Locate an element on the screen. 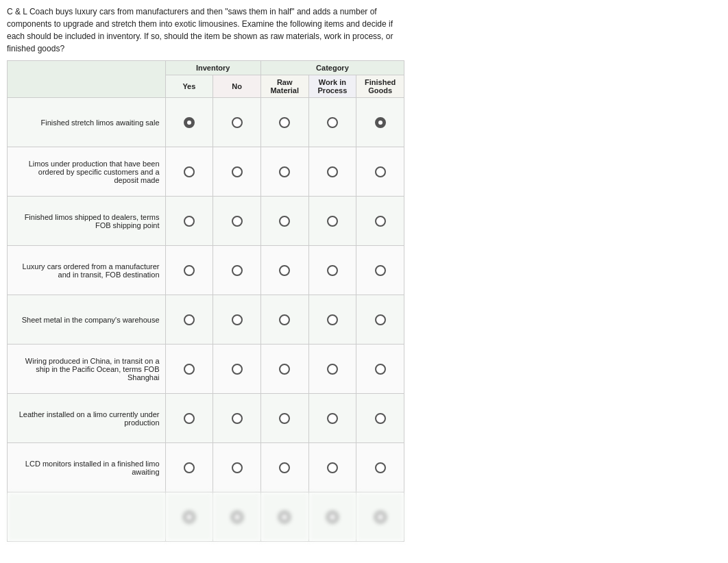 This screenshot has height=563, width=728. yes-header: Yes is located at coordinates (189, 86).